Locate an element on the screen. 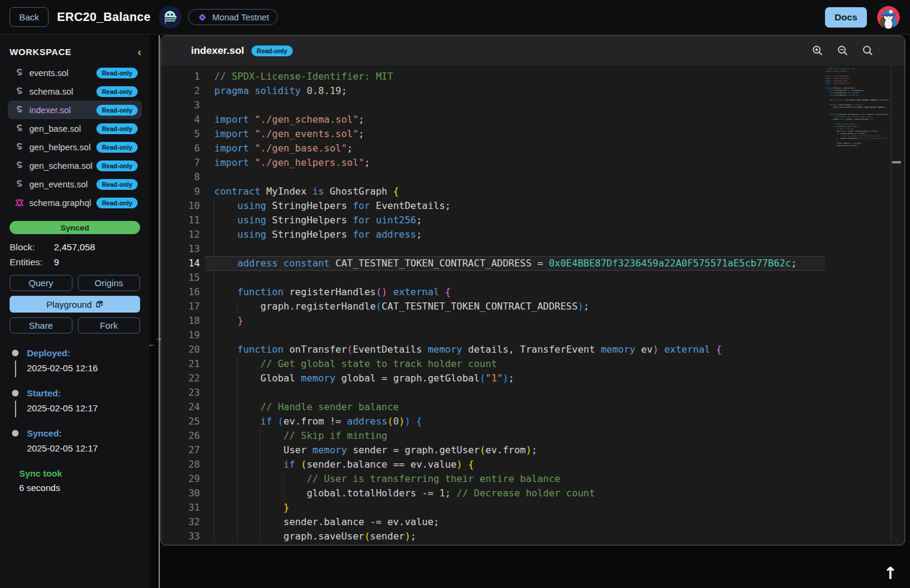 The image size is (910, 588). code-line: 27 User memory sender = graph.getUser(ev… is located at coordinates (533, 450).